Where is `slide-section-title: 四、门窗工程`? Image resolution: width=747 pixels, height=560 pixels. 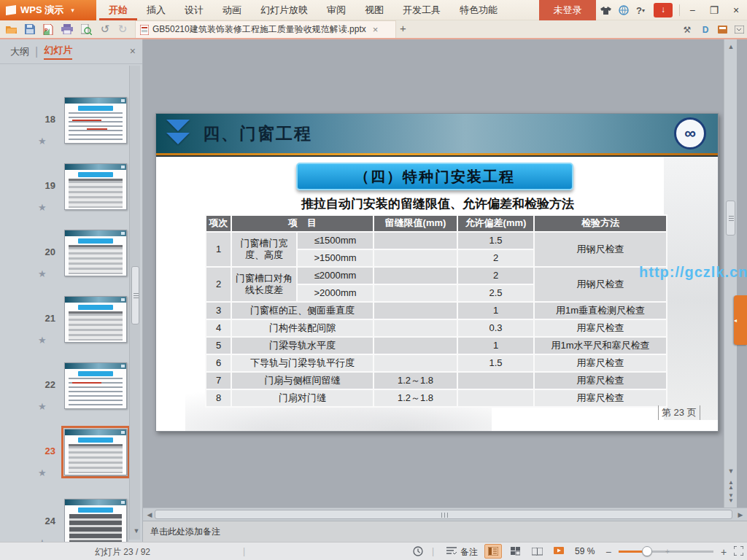
slide-section-title: 四、门窗工程 is located at coordinates (258, 134).